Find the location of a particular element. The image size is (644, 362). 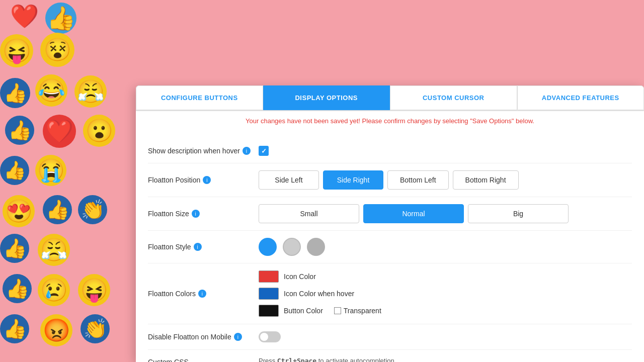

colors-label: Floatton Colors i is located at coordinates (203, 294).